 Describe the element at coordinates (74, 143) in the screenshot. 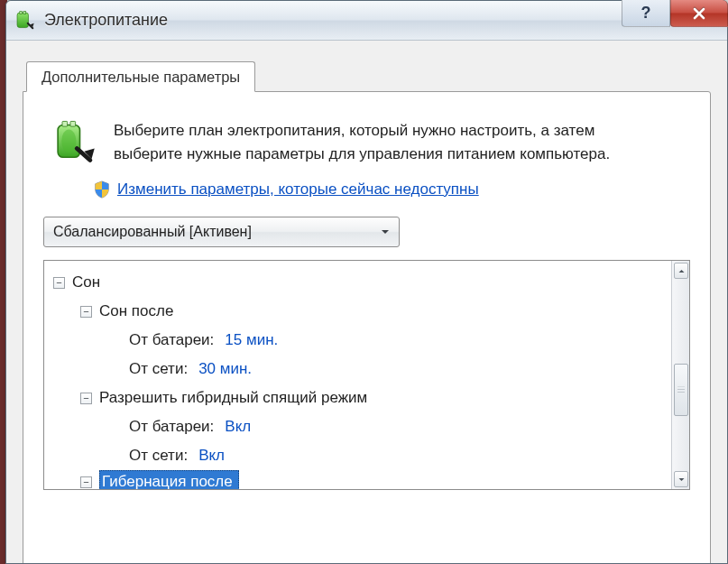

I see `power-plan-icon` at that location.